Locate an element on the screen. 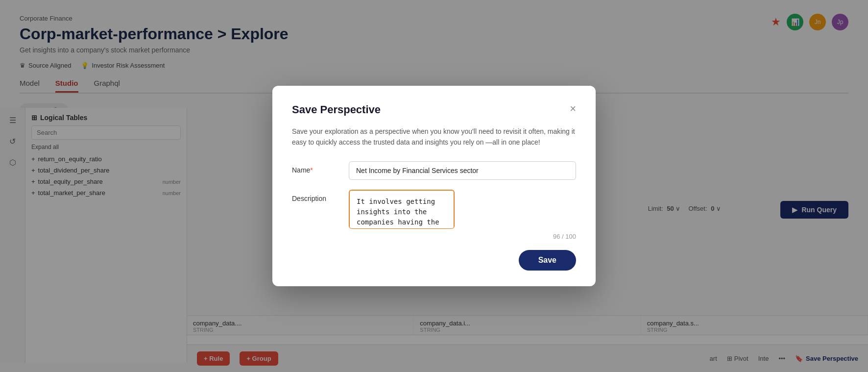  description-form-row: Description It involves getting insights… is located at coordinates (434, 215).